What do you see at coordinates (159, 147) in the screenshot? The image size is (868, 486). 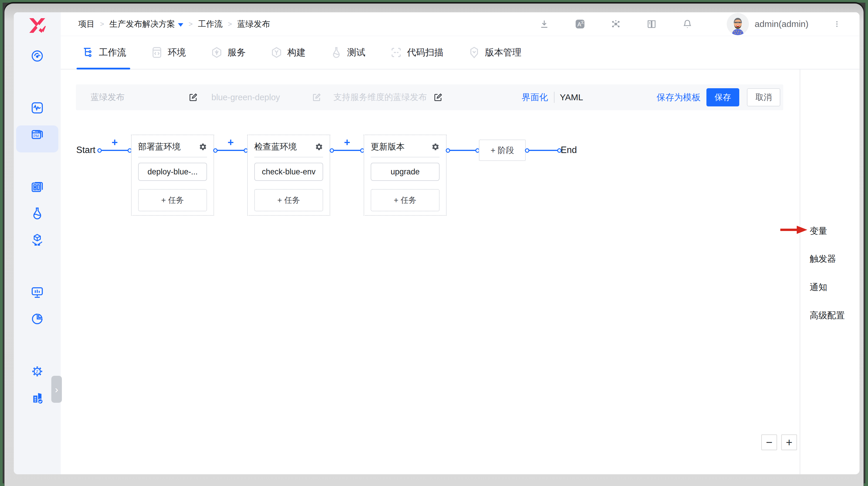 I see `stage-title: 部署蓝环境` at bounding box center [159, 147].